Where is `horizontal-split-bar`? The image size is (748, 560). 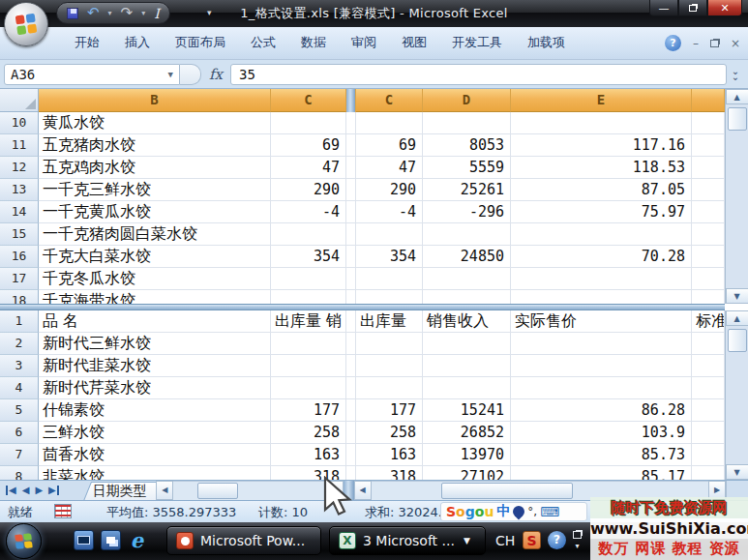 horizontal-split-bar is located at coordinates (362, 308).